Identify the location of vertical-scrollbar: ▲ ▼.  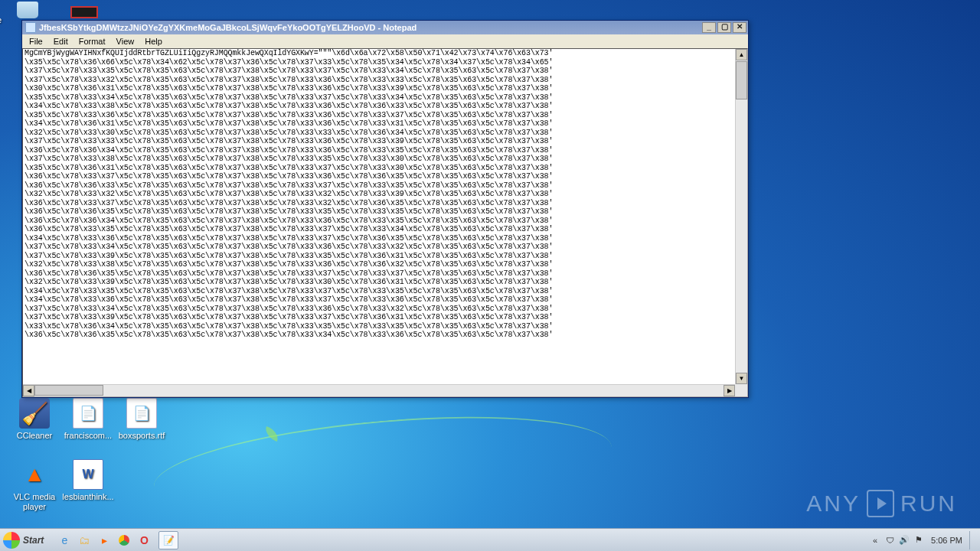
(741, 217).